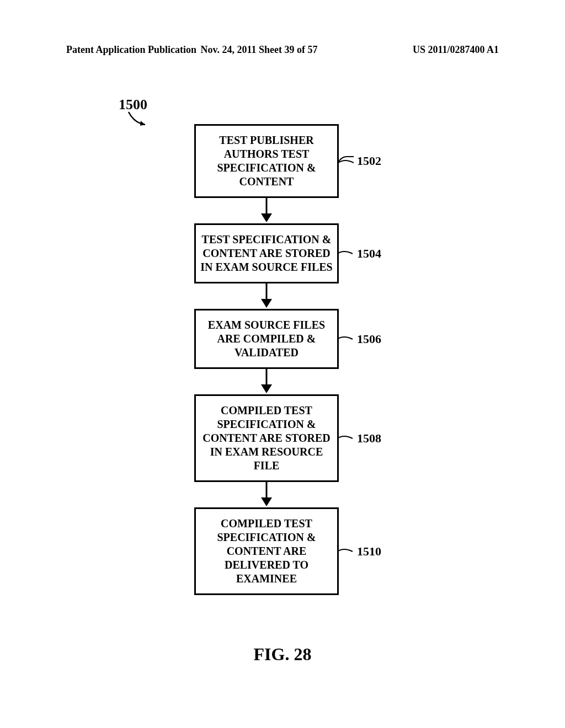 This screenshot has height=728, width=565. Describe the element at coordinates (140, 120) in the screenshot. I see `ref-arrow-icon` at that location.